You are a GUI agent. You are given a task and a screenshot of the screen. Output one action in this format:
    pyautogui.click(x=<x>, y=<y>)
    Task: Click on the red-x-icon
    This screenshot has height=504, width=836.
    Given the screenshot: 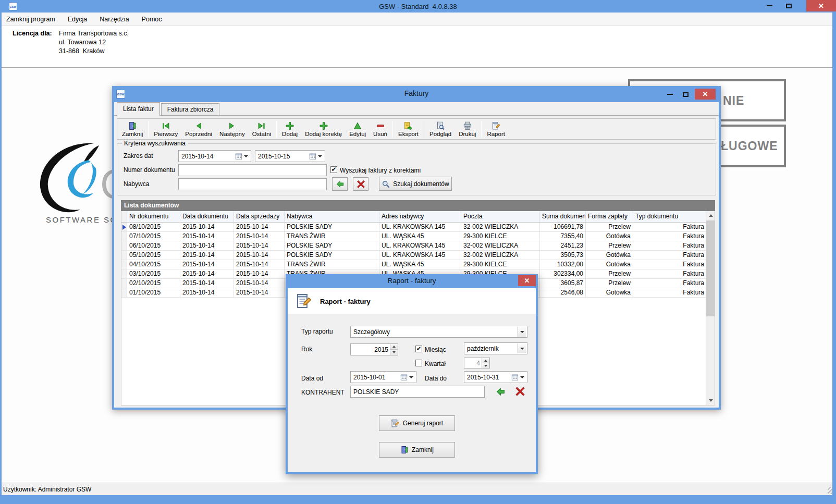 What is the action you would take?
    pyautogui.click(x=520, y=391)
    